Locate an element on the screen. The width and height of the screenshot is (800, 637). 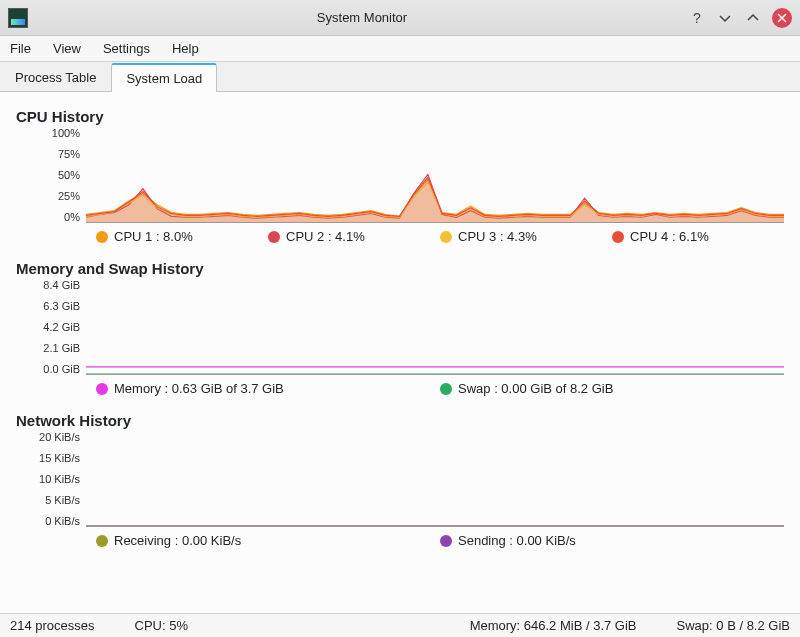
status-cpu: CPU: 5% is located at coordinates (162, 626).